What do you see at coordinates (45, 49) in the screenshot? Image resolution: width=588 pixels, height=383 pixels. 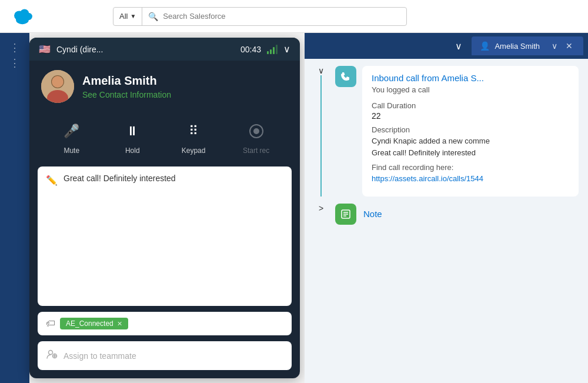 I see `flag-icon: 🇺🇸` at bounding box center [45, 49].